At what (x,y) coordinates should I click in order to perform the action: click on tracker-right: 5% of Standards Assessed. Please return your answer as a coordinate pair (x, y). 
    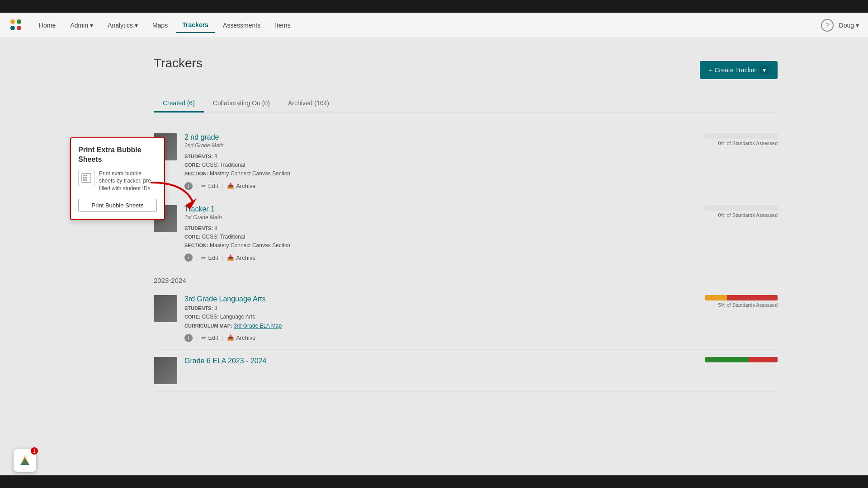
    Looking at the image, I should click on (737, 301).